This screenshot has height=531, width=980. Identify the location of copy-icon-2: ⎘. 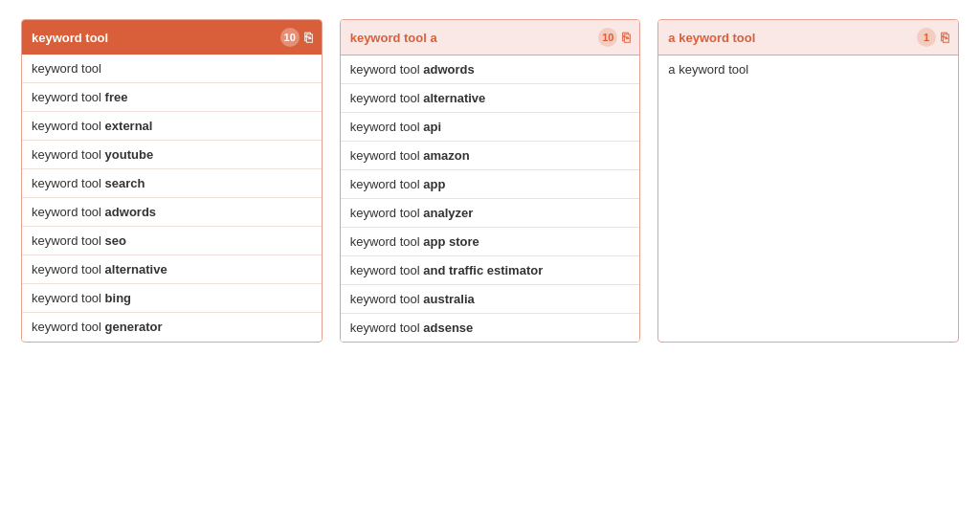
(626, 37).